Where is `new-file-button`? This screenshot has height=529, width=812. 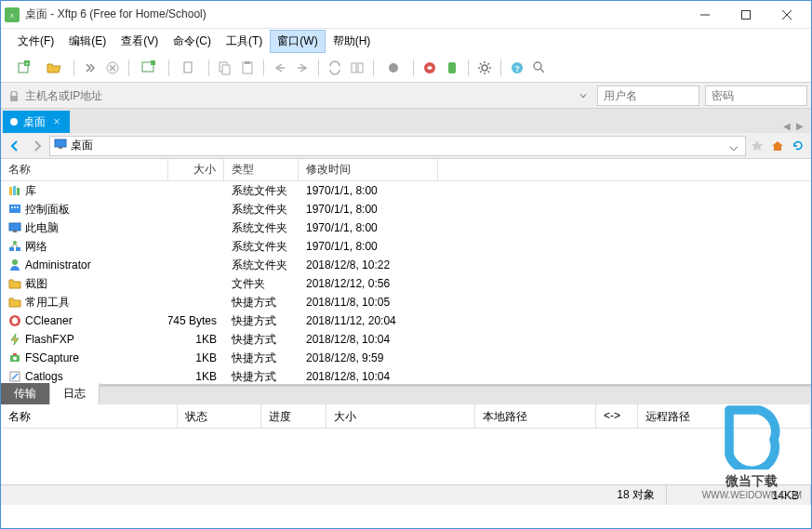
new-file-button is located at coordinates (189, 68).